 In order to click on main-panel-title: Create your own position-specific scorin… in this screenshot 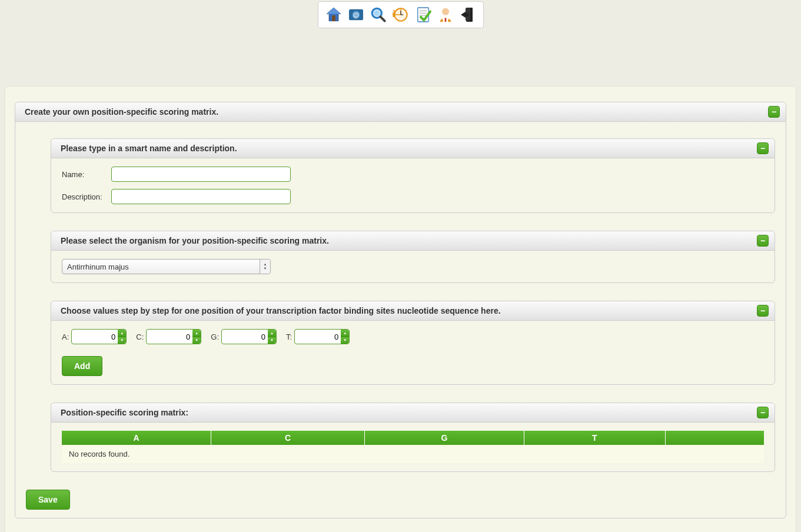, I will do `click(121, 112)`.